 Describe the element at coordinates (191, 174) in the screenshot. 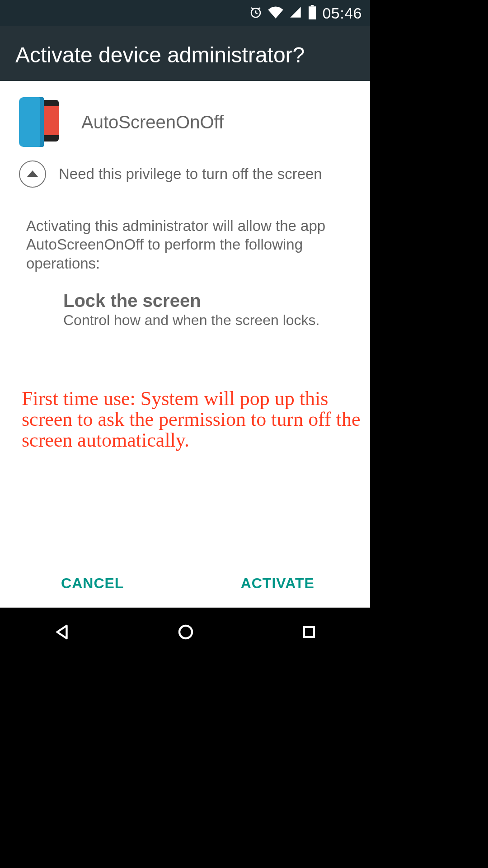

I see `privilege-note: Need this privilege to turn off the scre…` at that location.